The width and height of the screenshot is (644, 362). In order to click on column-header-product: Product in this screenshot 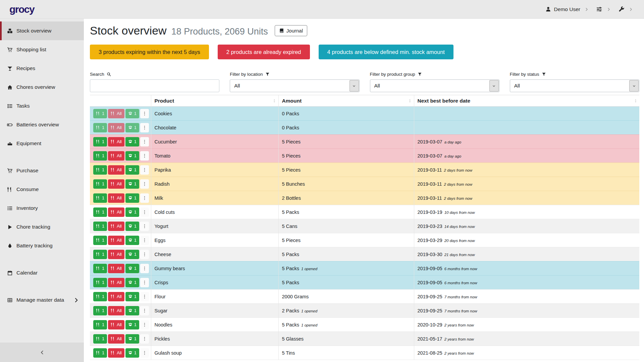, I will do `click(215, 101)`.